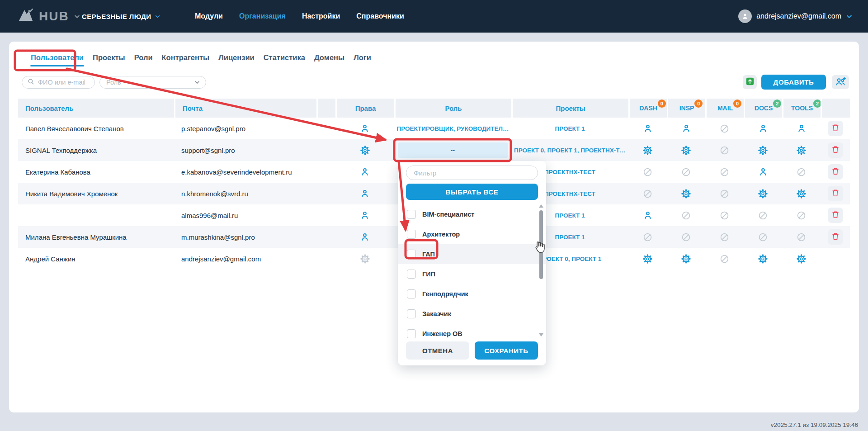  What do you see at coordinates (686, 108) in the screenshot?
I see `column-insp: INSP0` at bounding box center [686, 108].